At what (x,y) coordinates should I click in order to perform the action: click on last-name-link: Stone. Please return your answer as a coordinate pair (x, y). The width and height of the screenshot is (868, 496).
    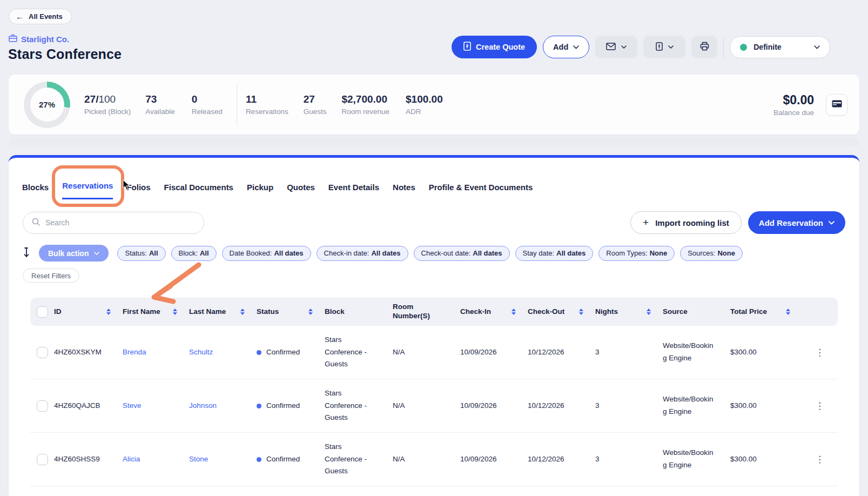
    Looking at the image, I should click on (223, 459).